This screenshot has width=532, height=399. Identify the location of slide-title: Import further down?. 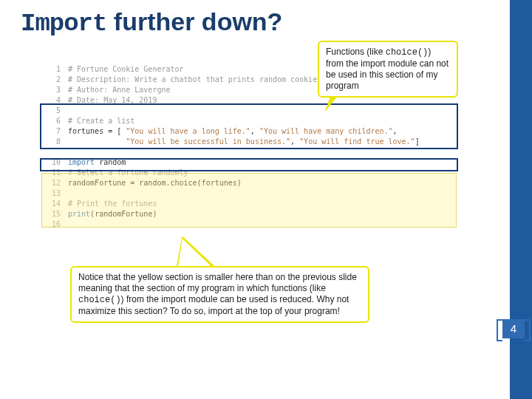
(151, 22).